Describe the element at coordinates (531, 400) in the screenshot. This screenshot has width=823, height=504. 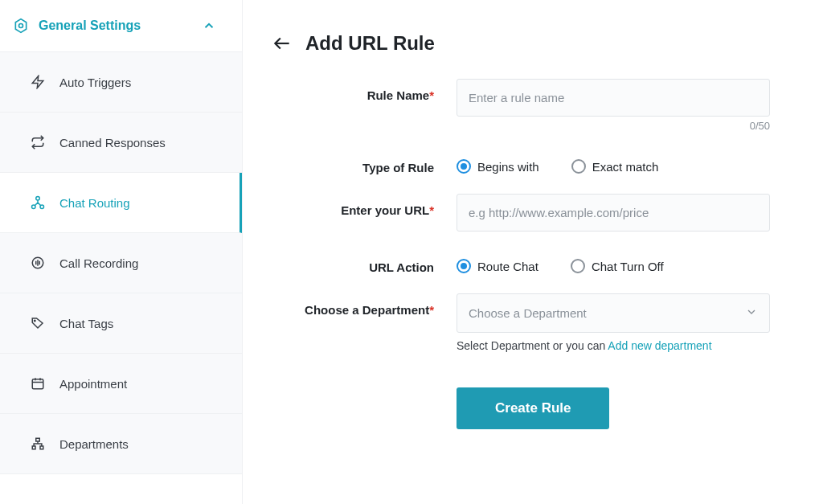
I see `row-submit: . Create Rule` at that location.